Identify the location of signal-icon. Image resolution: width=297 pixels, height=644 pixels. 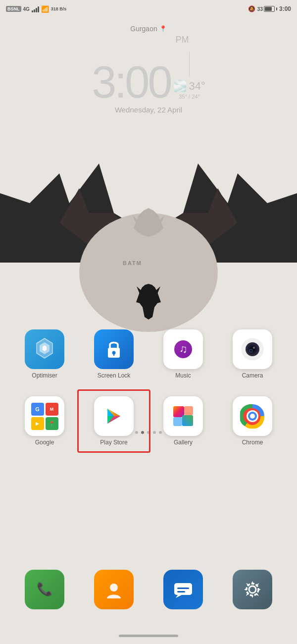
(36, 9).